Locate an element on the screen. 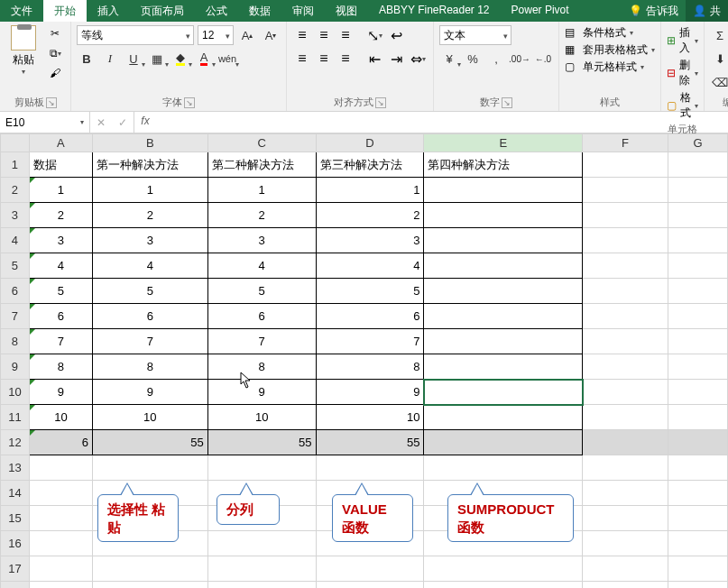  row-header-11: 11 is located at coordinates (15, 418).